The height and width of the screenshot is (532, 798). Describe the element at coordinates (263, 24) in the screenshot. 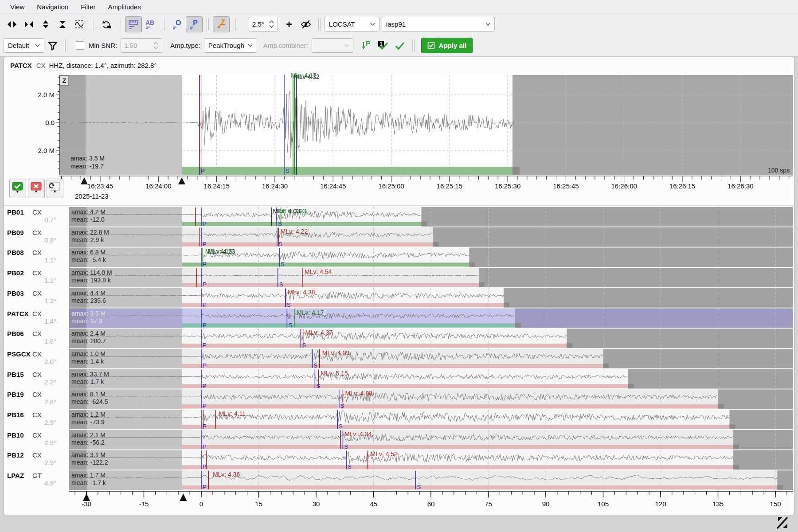

I see `zoom-step-spinner: 2.5°` at that location.